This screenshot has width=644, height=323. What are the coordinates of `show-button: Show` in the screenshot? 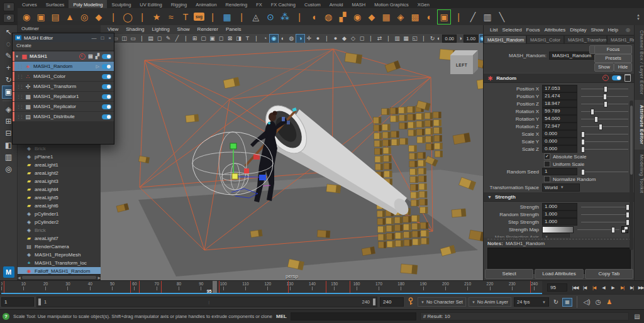 It's located at (604, 67).